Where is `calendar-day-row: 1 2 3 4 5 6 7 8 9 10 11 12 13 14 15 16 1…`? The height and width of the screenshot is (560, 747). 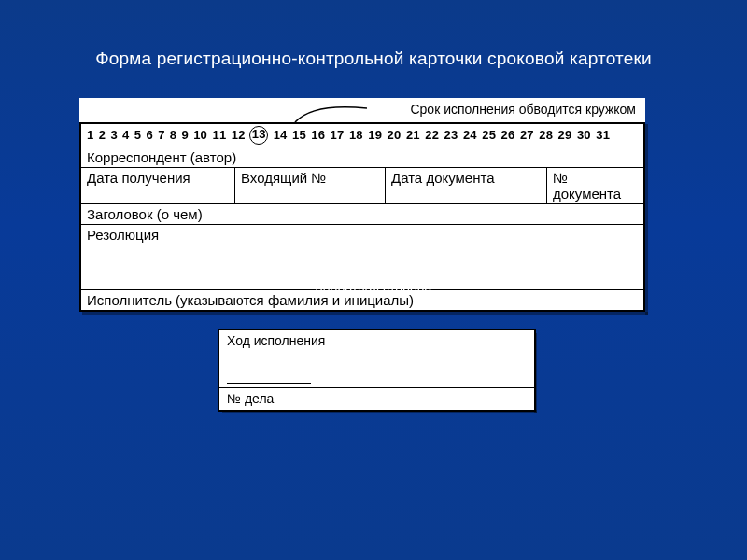
calendar-day-row: 1 2 3 4 5 6 7 8 9 10 11 12 13 14 15 16 1… is located at coordinates (362, 136).